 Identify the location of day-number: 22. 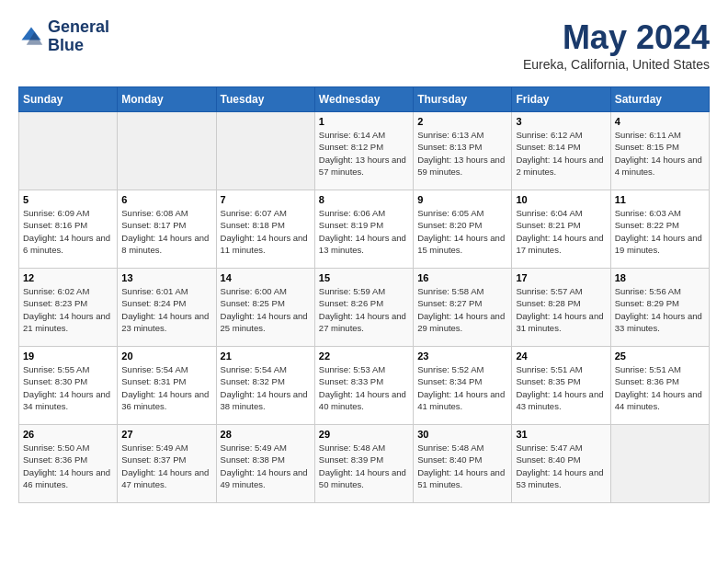
(364, 356).